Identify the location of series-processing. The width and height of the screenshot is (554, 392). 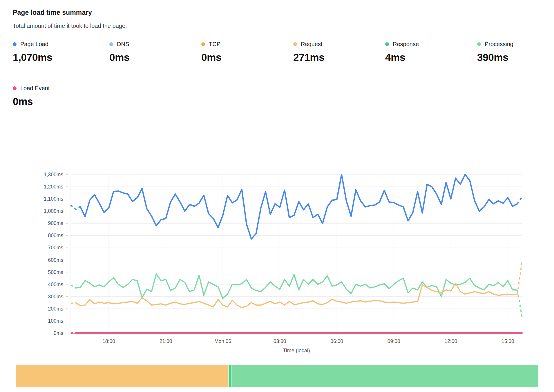
(296, 286).